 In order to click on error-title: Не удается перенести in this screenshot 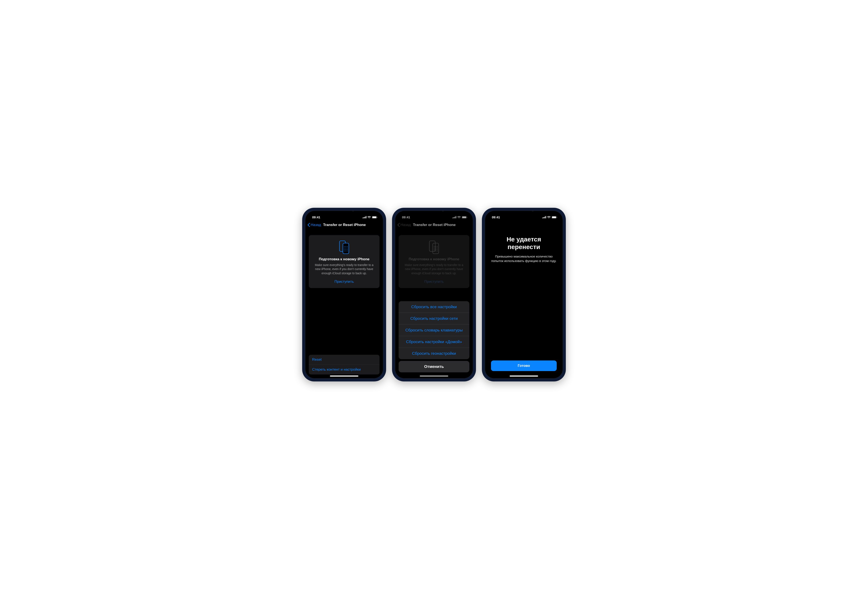, I will do `click(524, 243)`.